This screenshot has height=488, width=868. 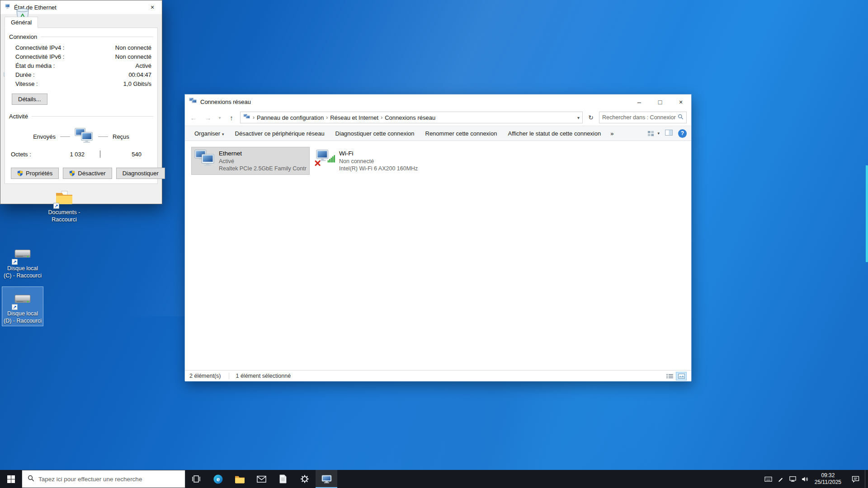 I want to click on connection-device: Realtek PCIe 2.5GbE Family Contr..., so click(x=263, y=169).